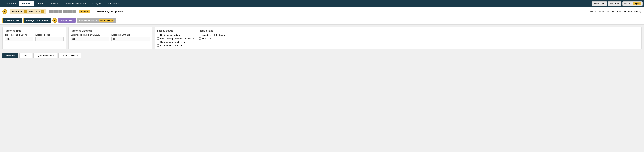 Image resolution: width=644 pixels, height=152 pixels. What do you see at coordinates (34, 37) in the screenshot?
I see `reported-time-fields: Time Threshold: 384 hr 0 hr Exceeded Tim…` at bounding box center [34, 37].